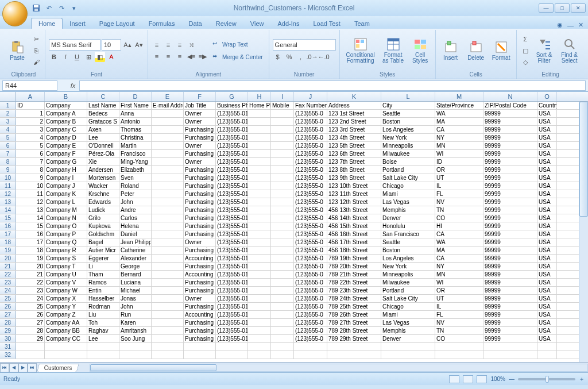 The height and width of the screenshot is (389, 588). I want to click on increase-indent-icon: ≡▶, so click(203, 56).